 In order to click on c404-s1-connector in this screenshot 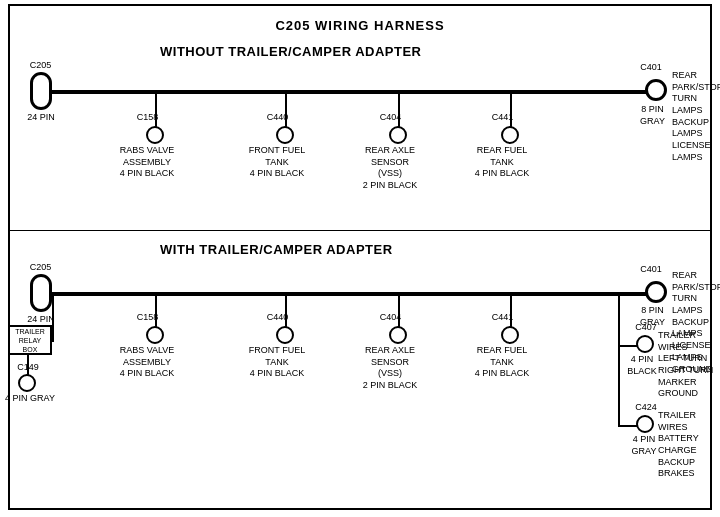, I will do `click(398, 135)`.